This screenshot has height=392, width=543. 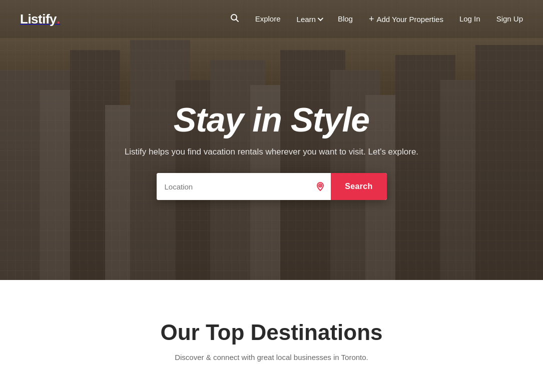 I want to click on search-bar: Search, so click(x=272, y=186).